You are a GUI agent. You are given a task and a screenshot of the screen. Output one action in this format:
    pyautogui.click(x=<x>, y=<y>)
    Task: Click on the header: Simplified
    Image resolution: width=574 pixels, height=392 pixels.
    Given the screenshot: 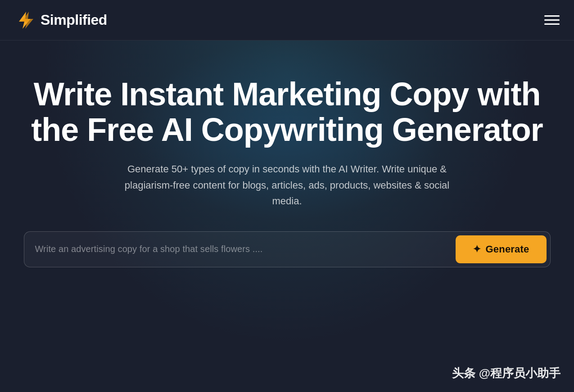 What is the action you would take?
    pyautogui.click(x=287, y=20)
    